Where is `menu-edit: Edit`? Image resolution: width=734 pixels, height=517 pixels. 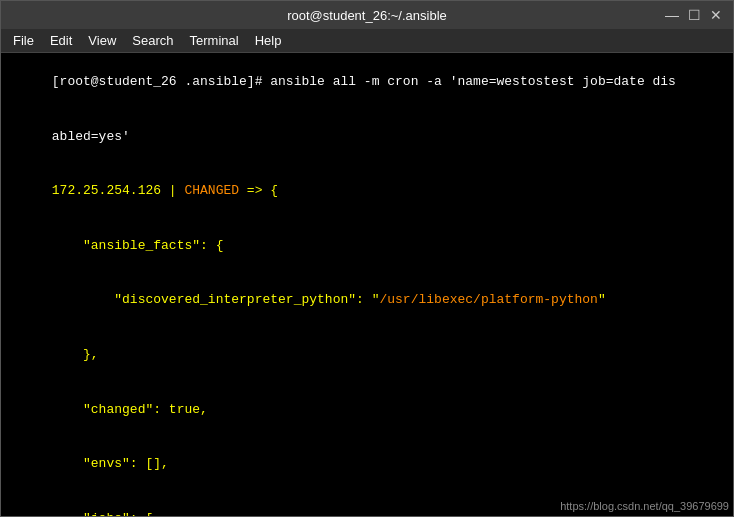 menu-edit: Edit is located at coordinates (61, 40).